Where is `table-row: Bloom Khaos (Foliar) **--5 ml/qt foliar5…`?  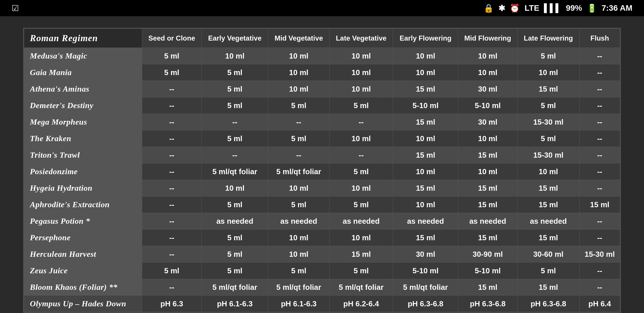
table-row: Bloom Khaos (Foliar) **--5 ml/qt foliar5… is located at coordinates (322, 287).